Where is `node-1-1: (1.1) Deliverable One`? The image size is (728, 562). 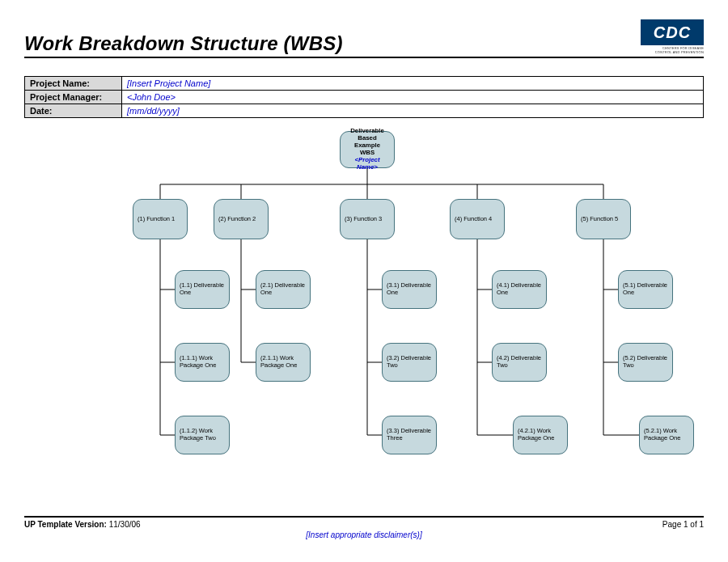 node-1-1: (1.1) Deliverable One is located at coordinates (202, 289).